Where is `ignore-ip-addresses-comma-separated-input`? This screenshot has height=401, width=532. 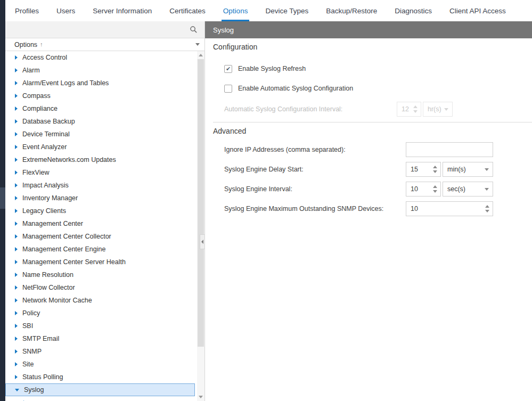
ignore-ip-addresses-comma-separated-input is located at coordinates (449, 150).